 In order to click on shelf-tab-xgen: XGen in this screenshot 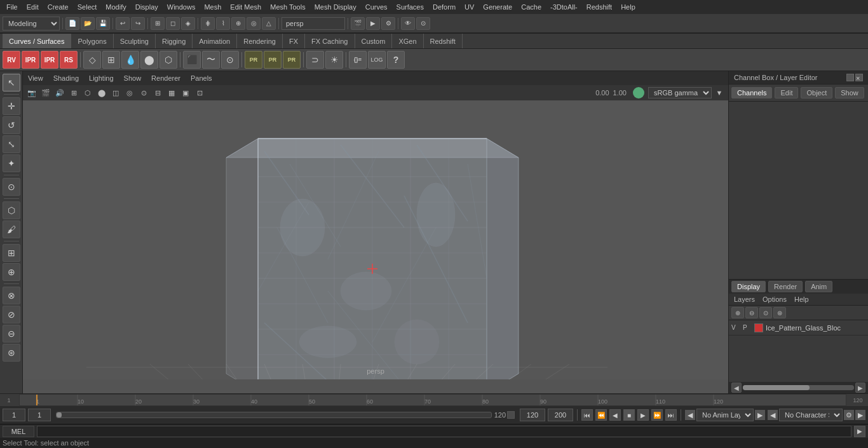, I will do `click(408, 41)`.